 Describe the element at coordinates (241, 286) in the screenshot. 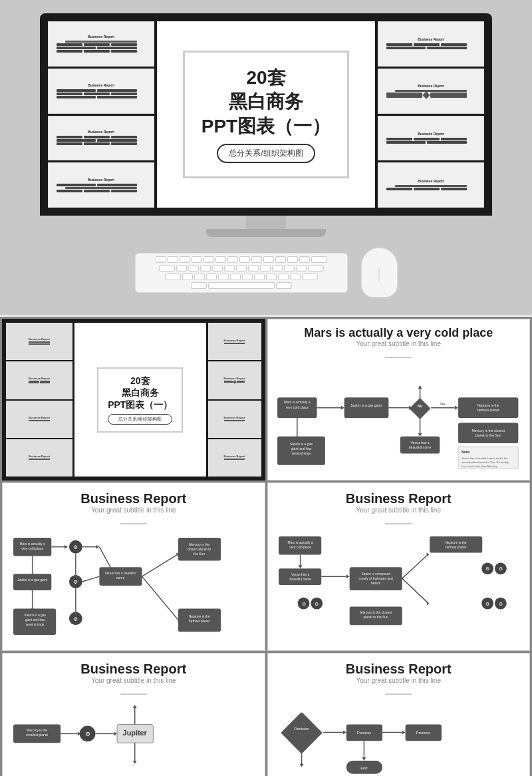

I see `key-spacebar` at that location.